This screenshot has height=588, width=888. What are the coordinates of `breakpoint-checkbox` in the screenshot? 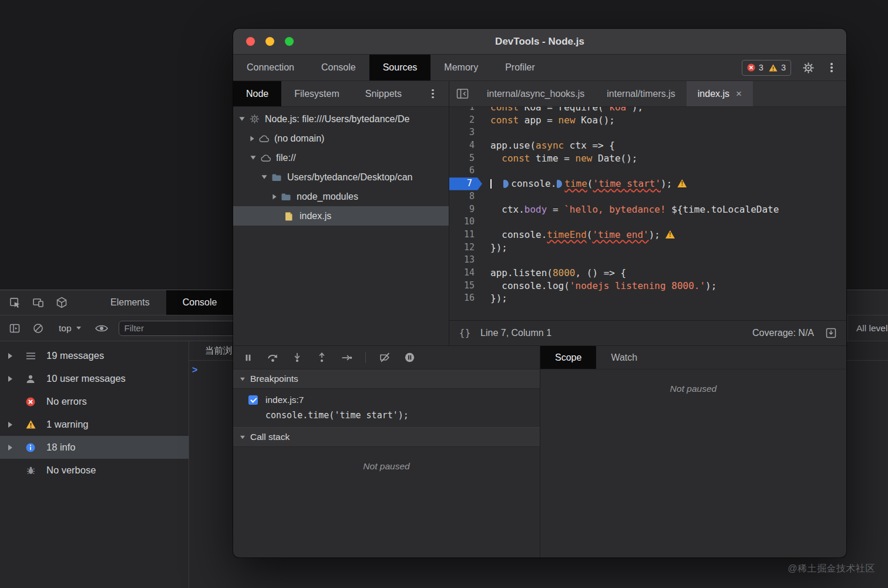 It's located at (253, 400).